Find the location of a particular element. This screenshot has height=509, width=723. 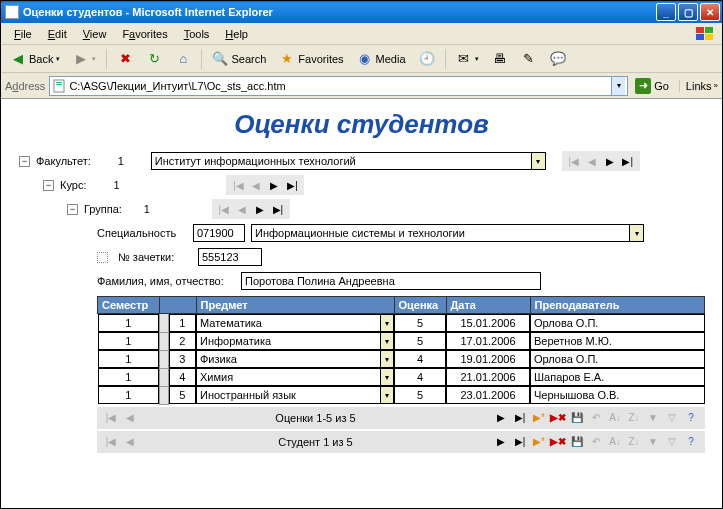

forward-button: ▶▾ is located at coordinates (84, 59).